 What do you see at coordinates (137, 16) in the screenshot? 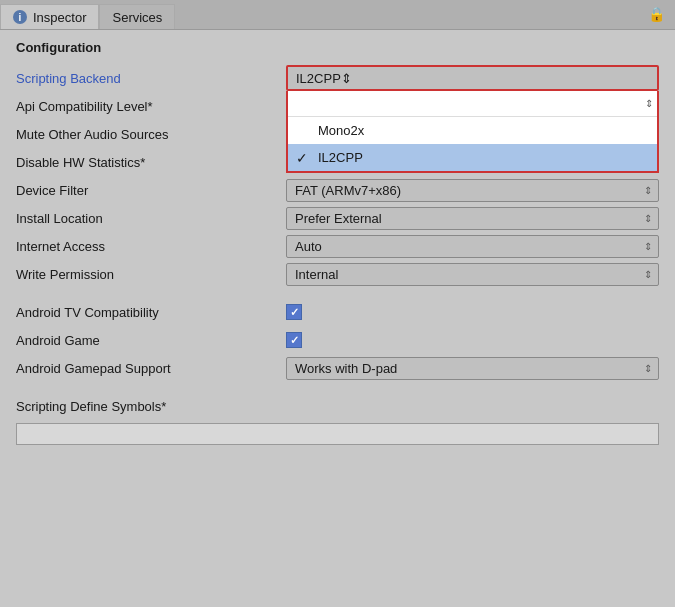
I see `tab-services: Services` at bounding box center [137, 16].